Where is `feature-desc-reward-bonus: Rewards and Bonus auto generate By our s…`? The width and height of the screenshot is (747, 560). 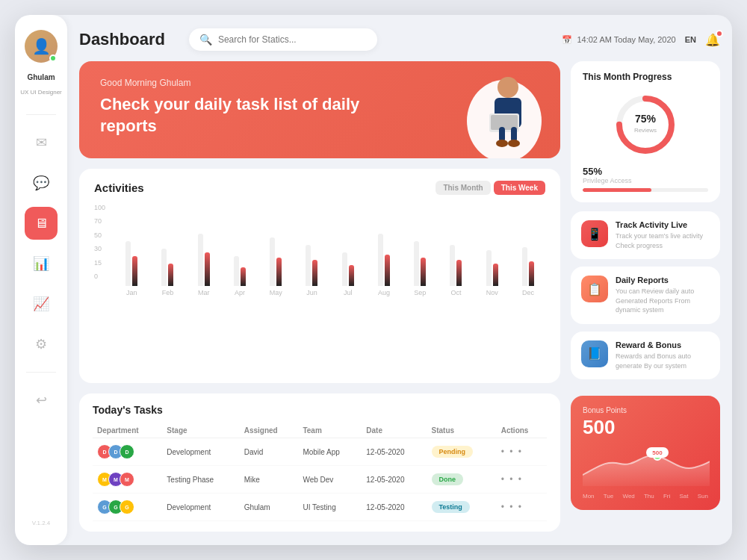 feature-desc-reward-bonus: Rewards and Bonus auto generate By our s… is located at coordinates (663, 361).